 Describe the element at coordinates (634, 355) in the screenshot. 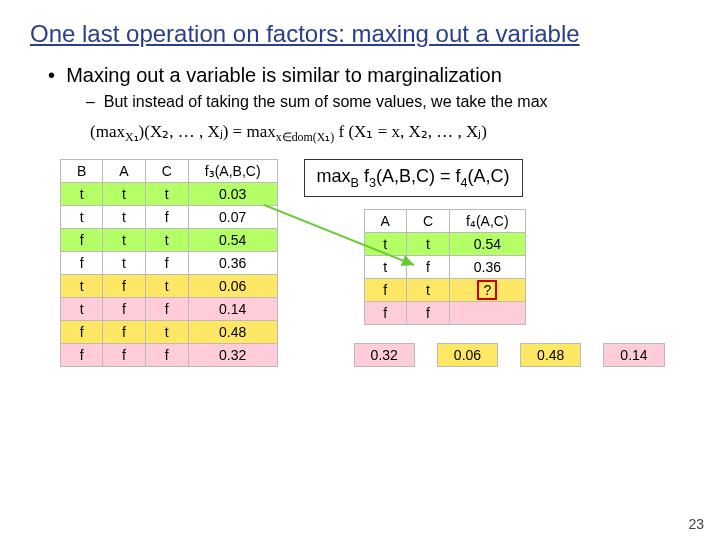

I see `choice-item: 0.14` at that location.